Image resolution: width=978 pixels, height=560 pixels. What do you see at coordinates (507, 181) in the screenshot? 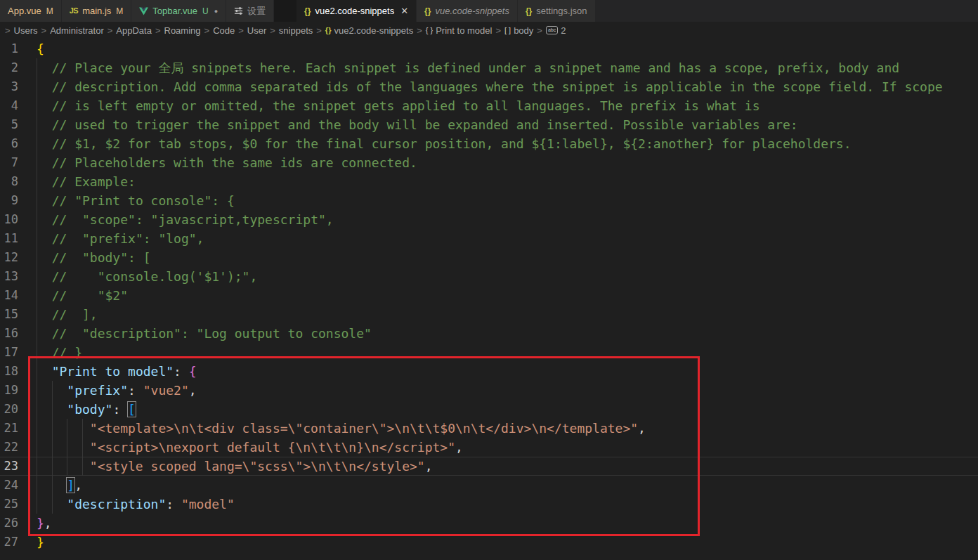
I see `code-line-content: // Example:` at bounding box center [507, 181].